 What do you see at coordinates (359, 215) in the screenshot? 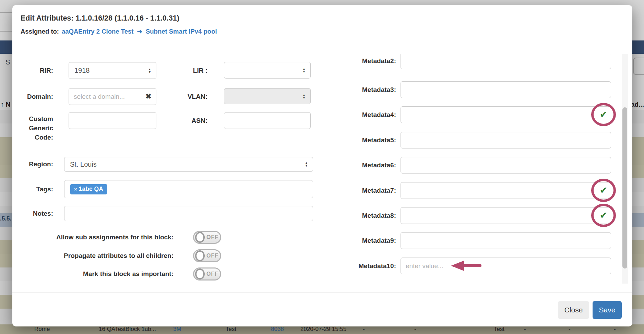
I see `metadata8-label: Metadata8:` at bounding box center [359, 215].